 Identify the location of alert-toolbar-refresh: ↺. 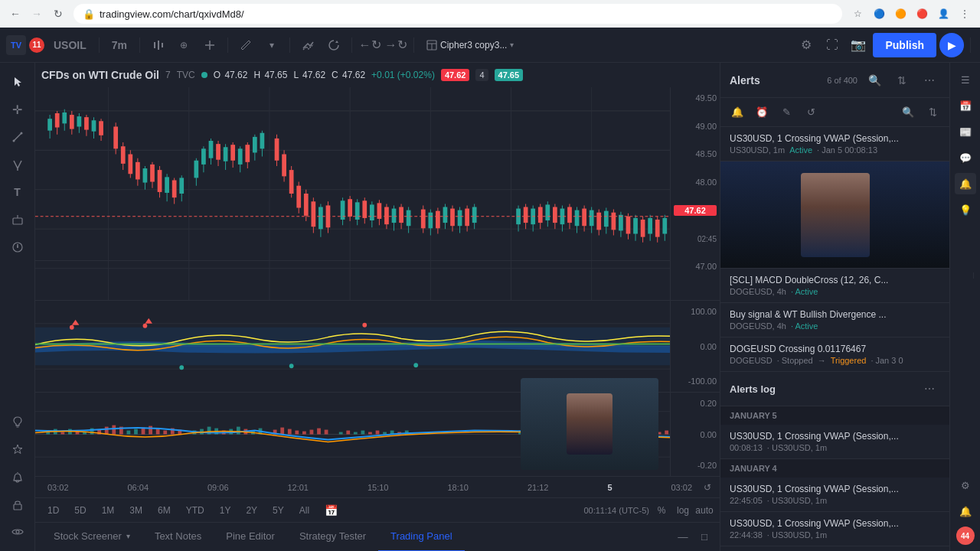
(811, 112).